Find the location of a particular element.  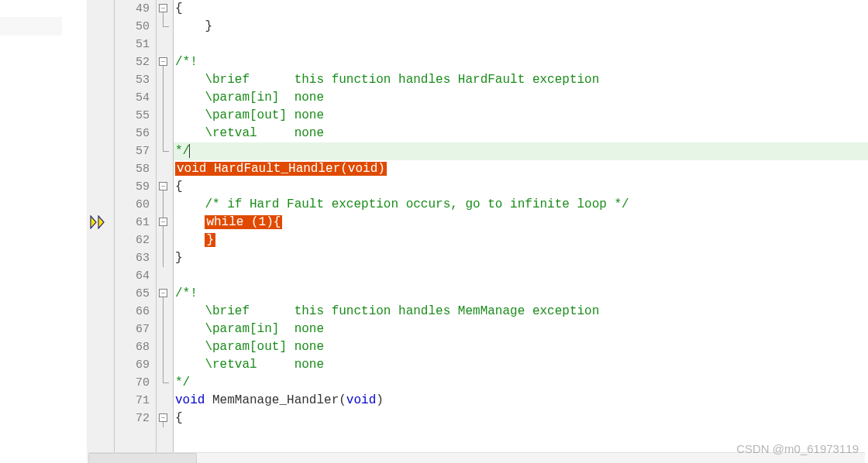

left-margin is located at coordinates (43, 232).